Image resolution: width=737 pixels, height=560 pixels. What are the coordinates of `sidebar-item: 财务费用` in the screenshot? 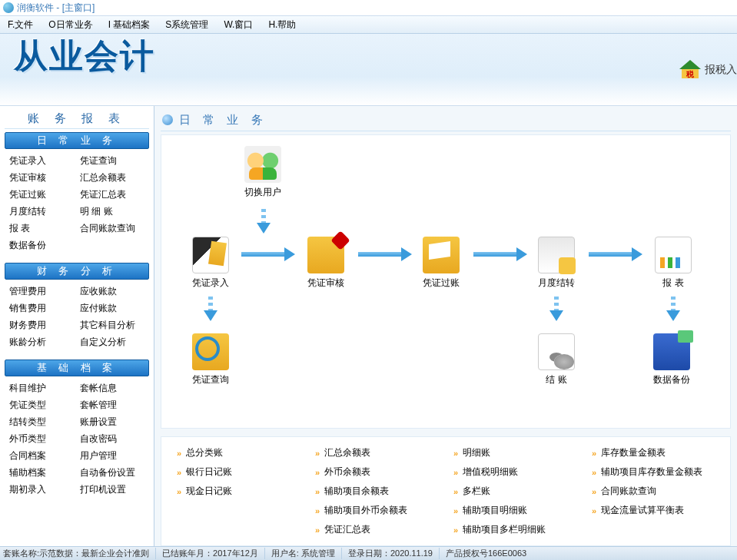 It's located at (41, 325).